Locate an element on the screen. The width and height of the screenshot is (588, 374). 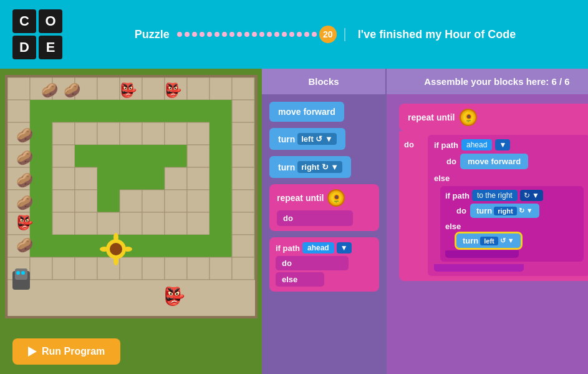
move-forward-assembled-block: move forward is located at coordinates (494, 161).